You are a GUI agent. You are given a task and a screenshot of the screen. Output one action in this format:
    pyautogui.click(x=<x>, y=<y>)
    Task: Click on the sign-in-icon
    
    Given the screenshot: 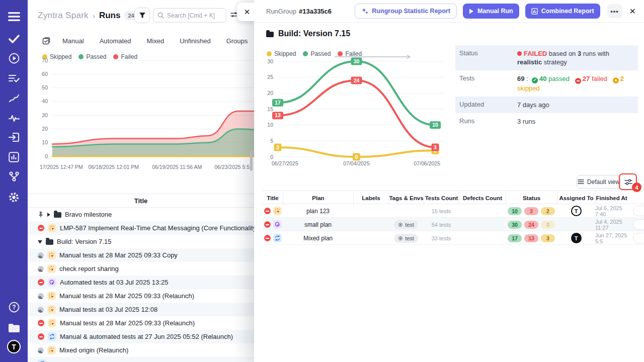 What is the action you would take?
    pyautogui.click(x=14, y=137)
    